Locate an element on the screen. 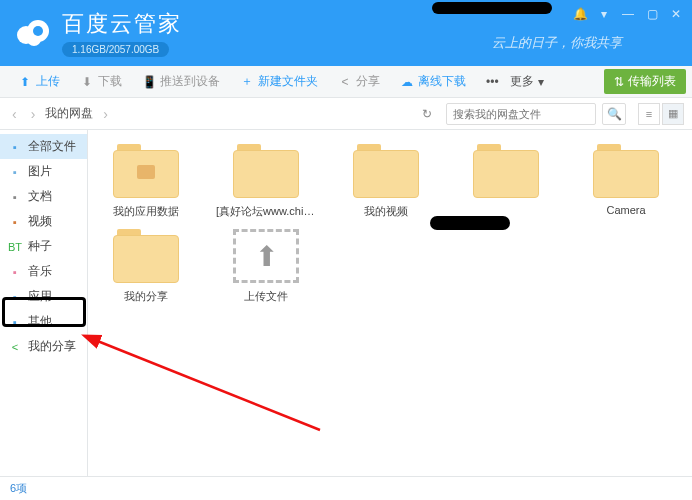  app-logo is located at coordinates (32, 33).